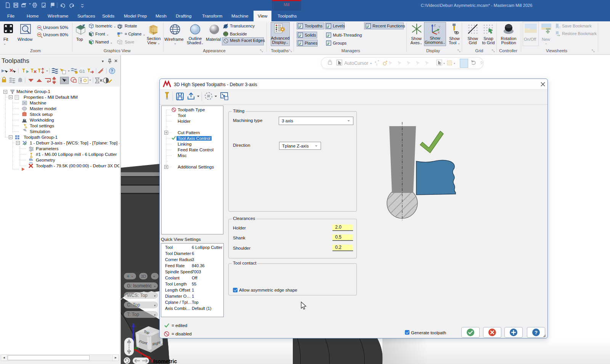 This screenshot has height=364, width=610. I want to click on svg-text: G1, so click(82, 71).